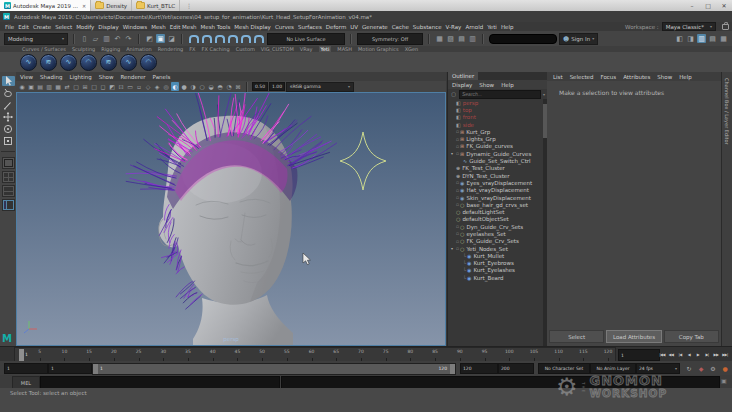 This screenshot has width=732, height=412. I want to click on outliner-item: ▫⊞Kurt_Grp, so click(495, 132).